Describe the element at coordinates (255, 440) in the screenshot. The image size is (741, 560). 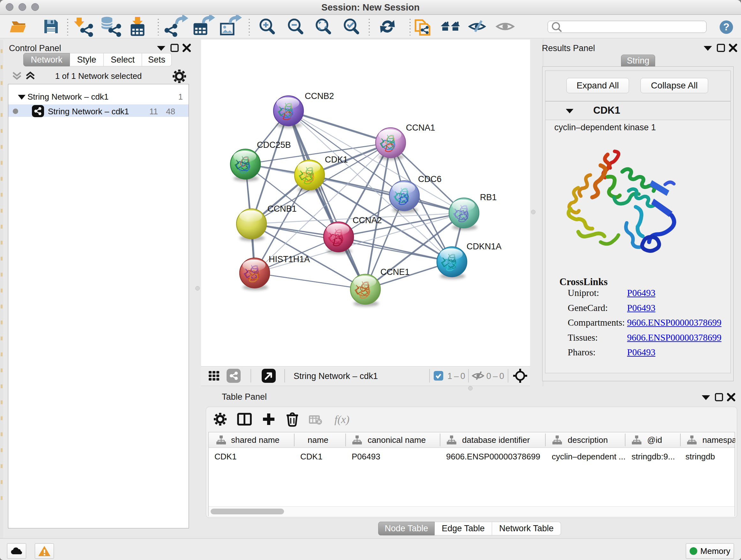
I see `svg-text: shared name` at that location.